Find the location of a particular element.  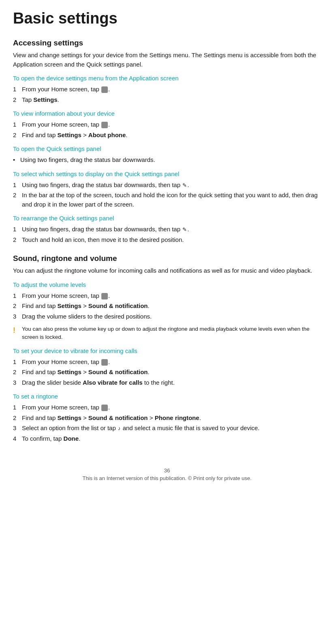

step-text: Drag the volume sliders to the desired p… is located at coordinates (171, 317).